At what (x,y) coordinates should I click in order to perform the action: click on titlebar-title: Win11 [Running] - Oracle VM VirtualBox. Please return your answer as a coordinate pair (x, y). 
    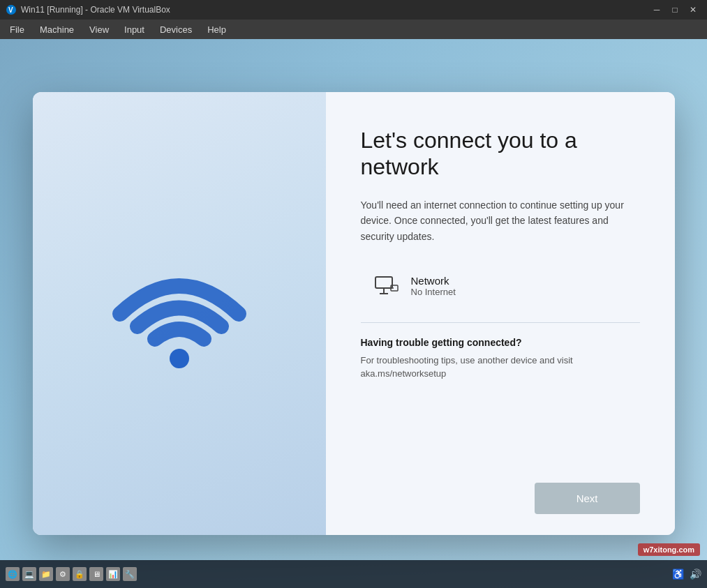
    Looking at the image, I should click on (96, 10).